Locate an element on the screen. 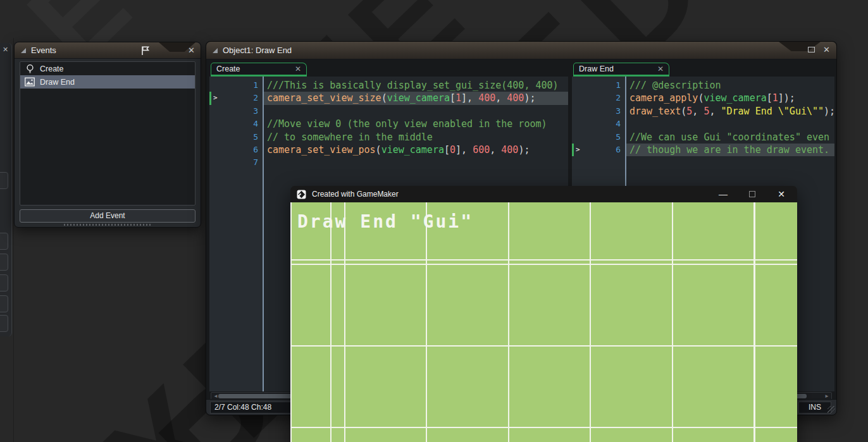 This screenshot has height=442, width=868. code-text: camera_set_view_size(view_camera[1], 400… is located at coordinates (416, 98).